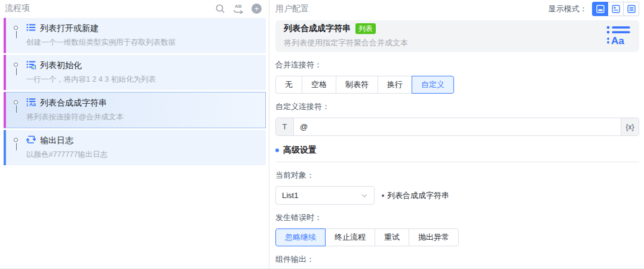  I want to click on component-description: 将列表使用指定字符聚合合并成文本, so click(346, 43).